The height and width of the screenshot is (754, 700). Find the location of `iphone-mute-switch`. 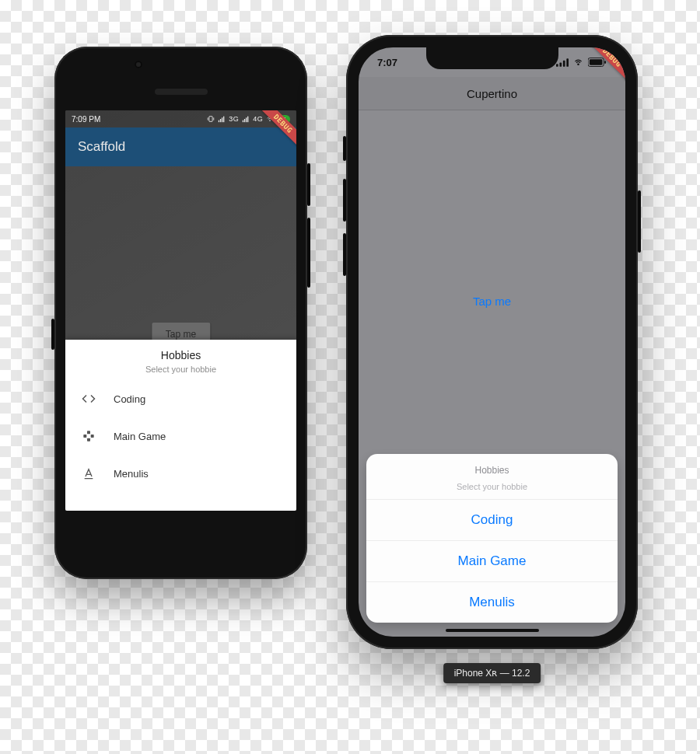

iphone-mute-switch is located at coordinates (345, 148).